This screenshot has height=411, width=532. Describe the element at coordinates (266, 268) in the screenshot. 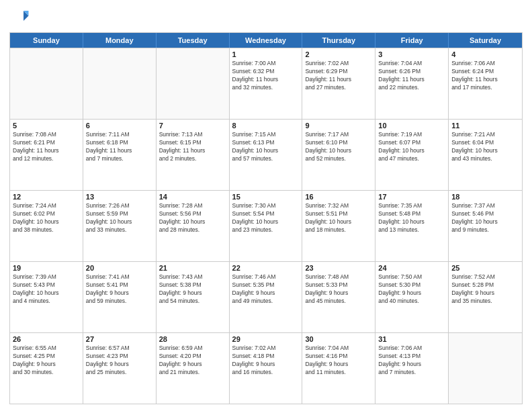

I see `day-number: 22` at that location.